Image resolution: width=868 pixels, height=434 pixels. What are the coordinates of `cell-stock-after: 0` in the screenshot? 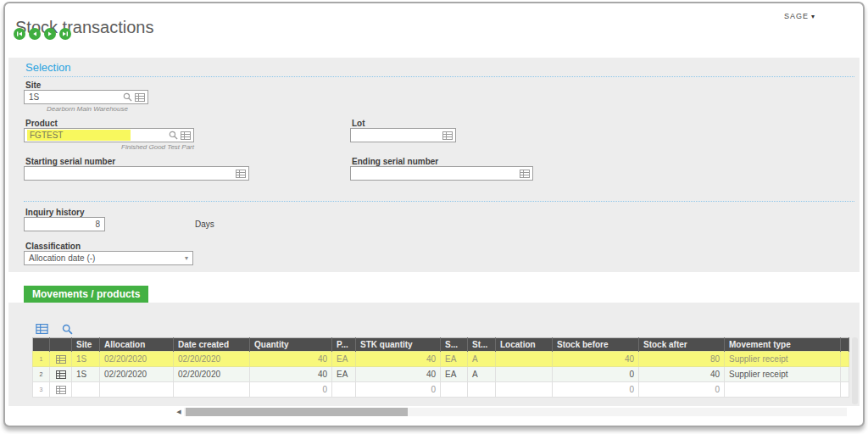 It's located at (682, 390).